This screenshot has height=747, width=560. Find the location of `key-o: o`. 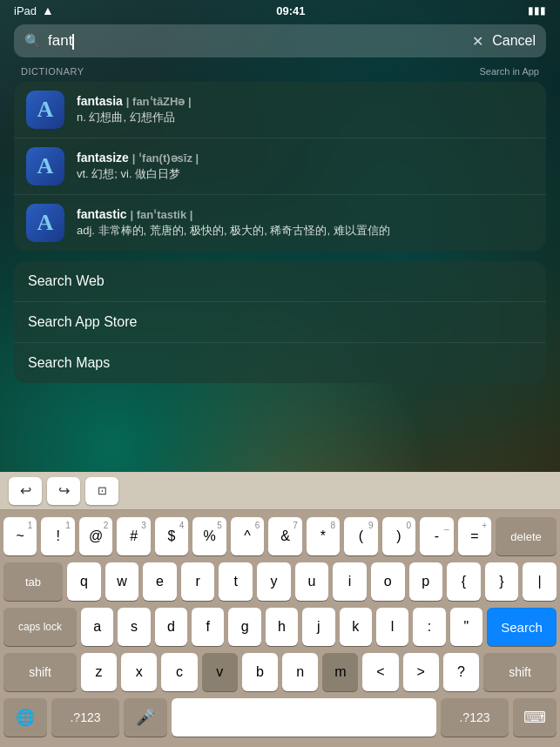

key-o: o is located at coordinates (388, 582).